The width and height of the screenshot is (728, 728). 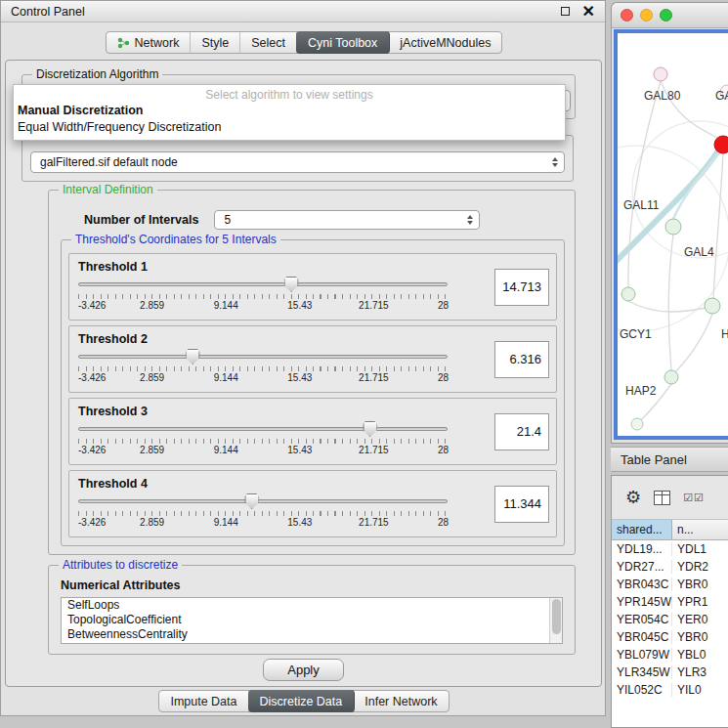 I want to click on threshold-3-value: 21.4, so click(x=522, y=432).